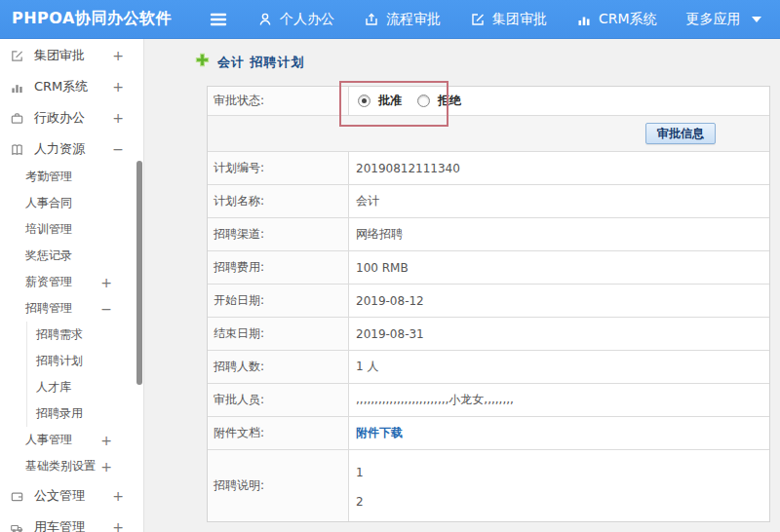  I want to click on field-row-recruit-channel: 招聘渠道: 网络招聘, so click(488, 235).